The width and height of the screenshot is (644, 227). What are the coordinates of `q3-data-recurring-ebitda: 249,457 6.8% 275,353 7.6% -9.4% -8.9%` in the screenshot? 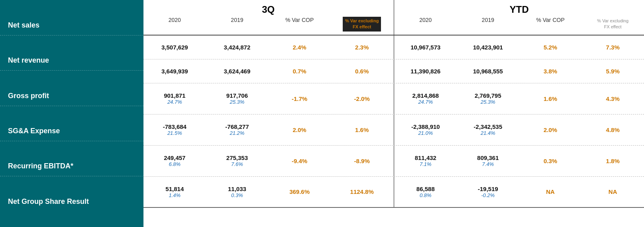 It's located at (269, 161).